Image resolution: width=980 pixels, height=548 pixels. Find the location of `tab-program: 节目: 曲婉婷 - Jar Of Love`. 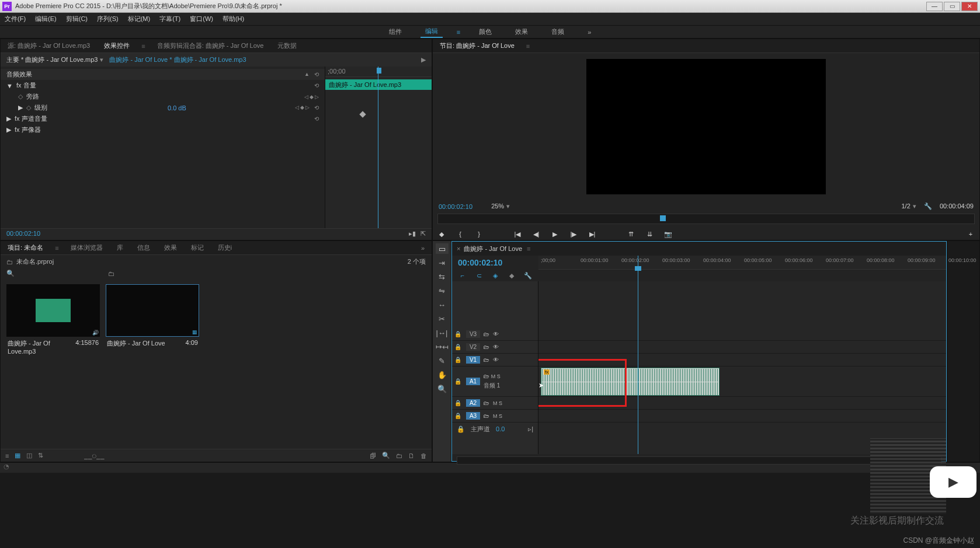

tab-program: 节目: 曲婉婷 - Jar Of Love is located at coordinates (477, 46).